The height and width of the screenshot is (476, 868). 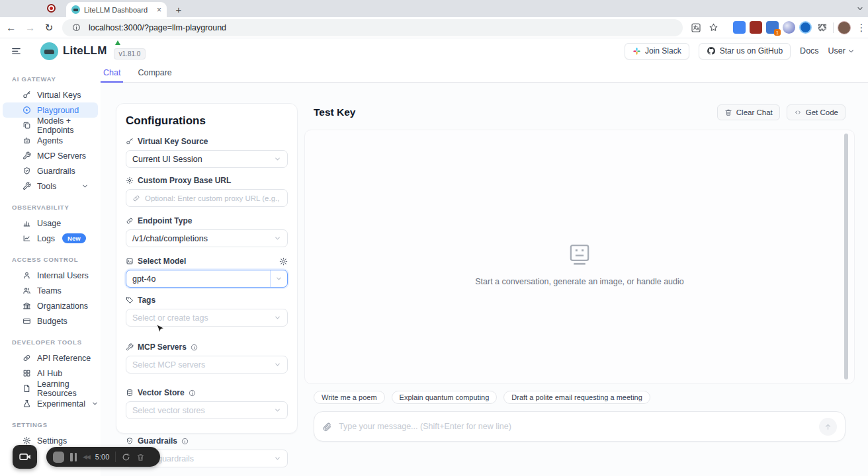 What do you see at coordinates (798, 112) in the screenshot?
I see `code-icon` at bounding box center [798, 112].